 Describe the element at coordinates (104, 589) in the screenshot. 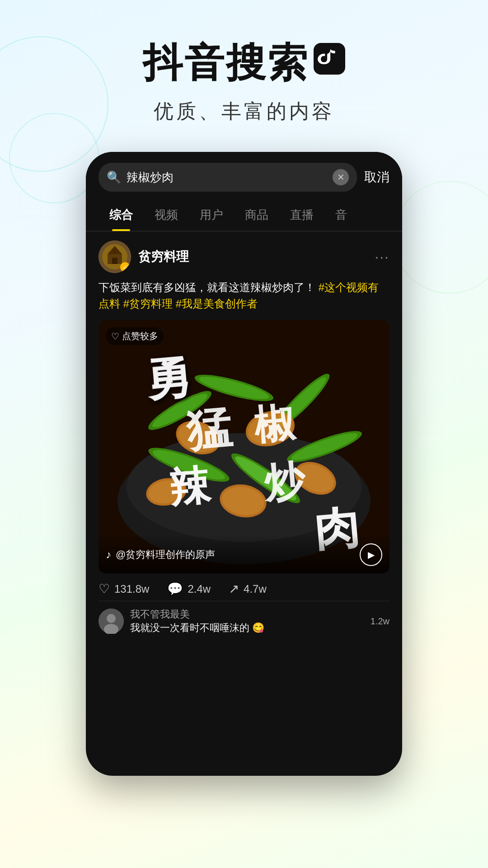

I see `heart-icon: ♡` at that location.